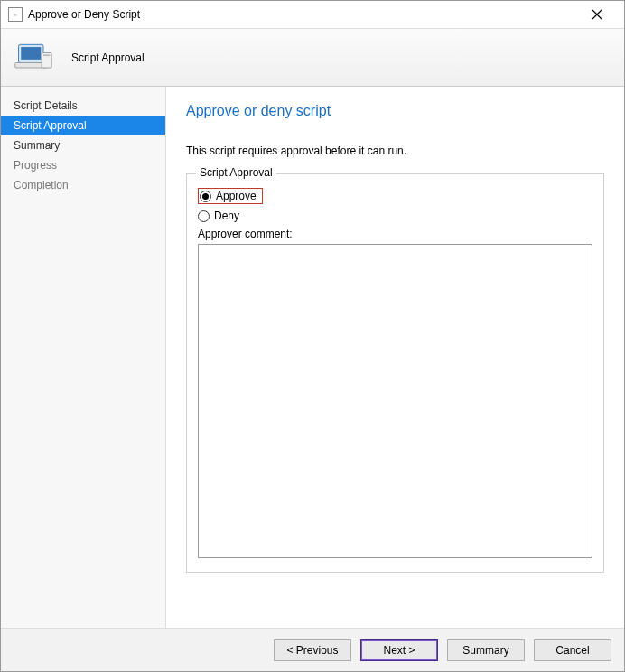 This screenshot has height=672, width=625. Describe the element at coordinates (396, 111) in the screenshot. I see `page-title: Approve or deny script` at that location.